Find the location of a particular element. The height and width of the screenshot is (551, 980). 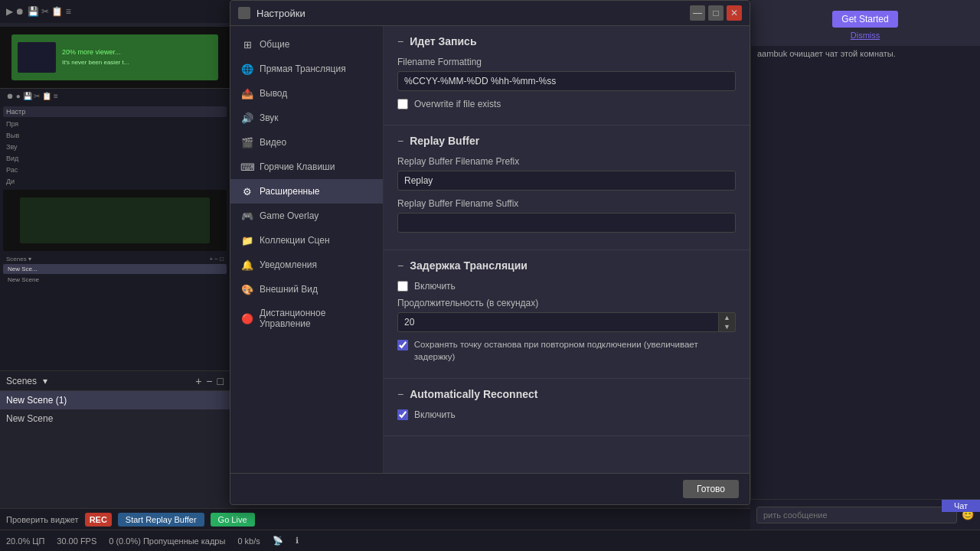

recording-section-title: Идет Запись is located at coordinates (443, 41).